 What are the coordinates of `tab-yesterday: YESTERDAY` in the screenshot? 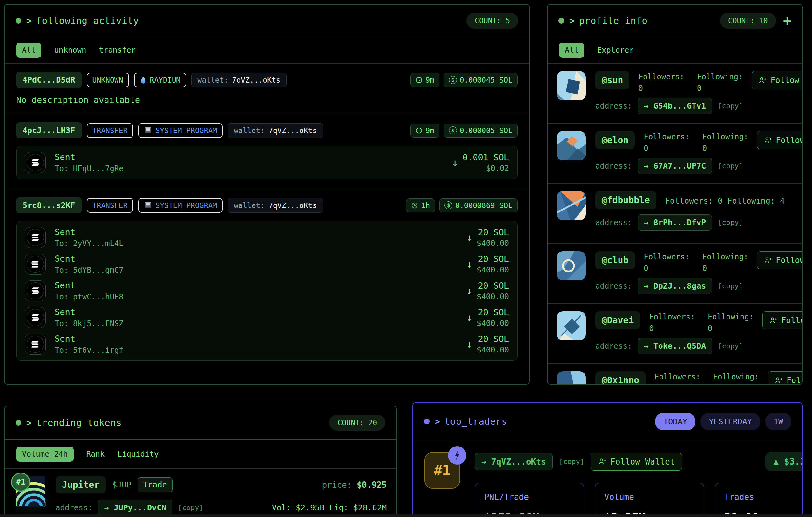 It's located at (730, 422).